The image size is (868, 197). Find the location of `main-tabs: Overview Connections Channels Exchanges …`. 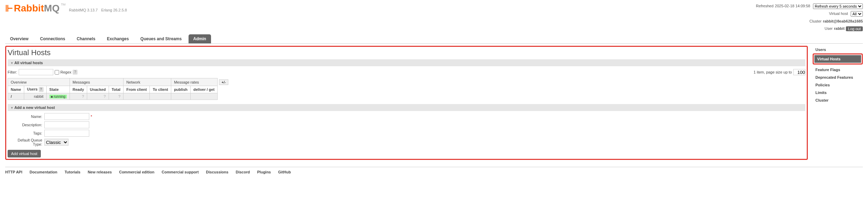

main-tabs: Overview Connections Channels Exchanges … is located at coordinates (434, 39).